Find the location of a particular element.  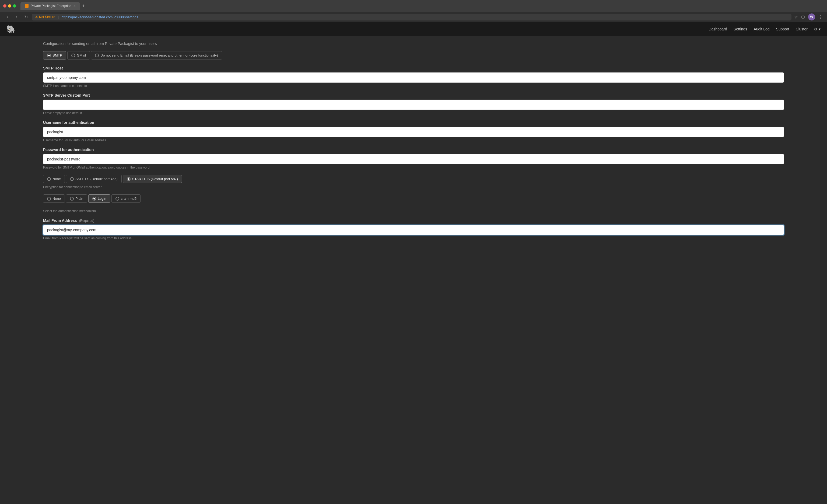

gear-menu: ⚙ ▾ is located at coordinates (818, 29).